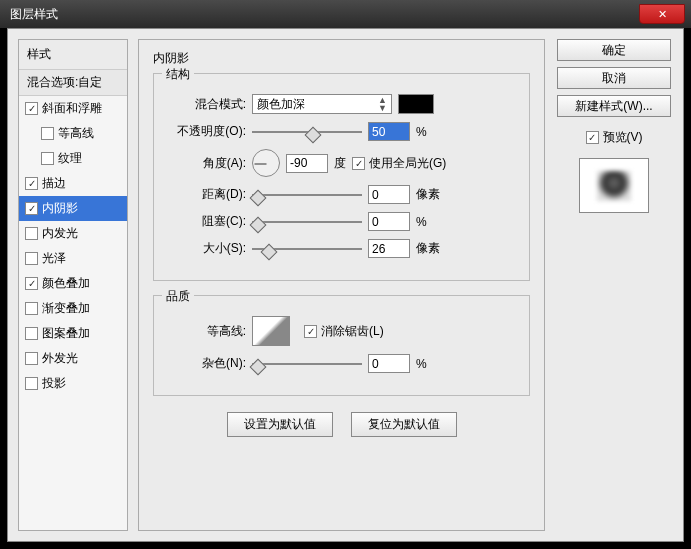  Describe the element at coordinates (54, 258) in the screenshot. I see `sidebar-item-label: 光泽` at that location.